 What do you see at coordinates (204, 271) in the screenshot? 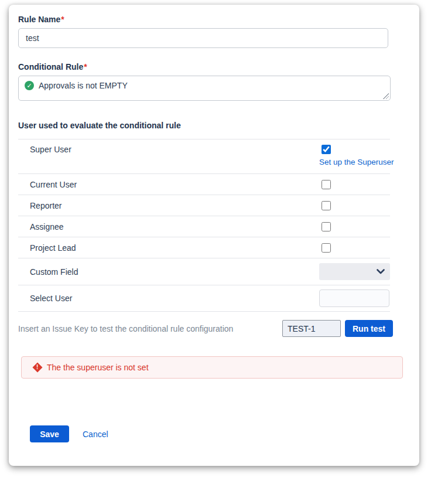
I see `table-row-custom-field: Custom Field` at bounding box center [204, 271].